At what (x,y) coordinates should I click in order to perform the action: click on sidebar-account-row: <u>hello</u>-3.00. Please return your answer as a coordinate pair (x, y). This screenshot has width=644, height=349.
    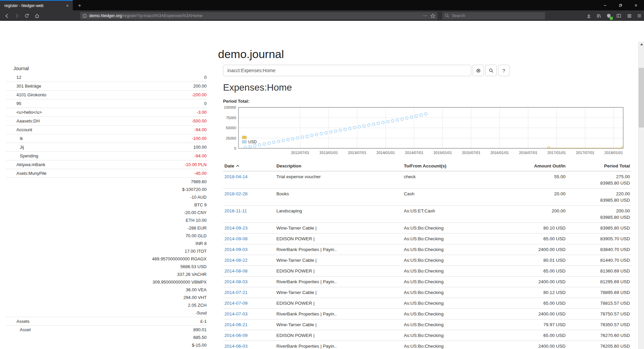
    Looking at the image, I should click on (107, 112).